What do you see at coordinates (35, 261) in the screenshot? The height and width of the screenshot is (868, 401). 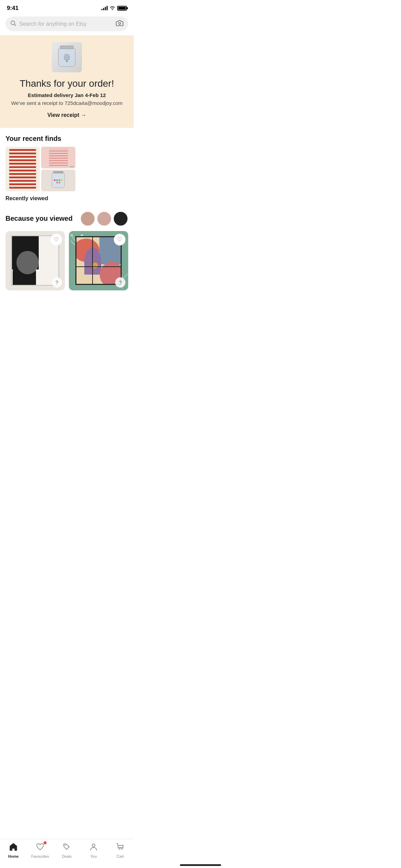 I see `product-image-1: ♡ ?` at bounding box center [35, 261].